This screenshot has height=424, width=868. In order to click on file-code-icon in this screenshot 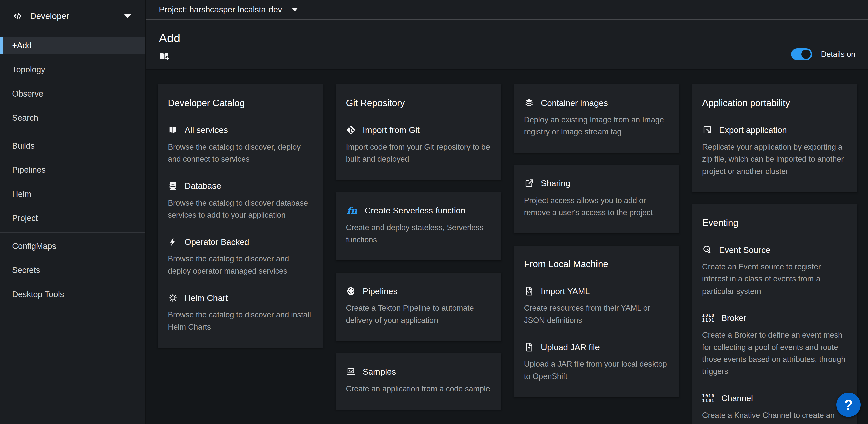, I will do `click(529, 291)`.